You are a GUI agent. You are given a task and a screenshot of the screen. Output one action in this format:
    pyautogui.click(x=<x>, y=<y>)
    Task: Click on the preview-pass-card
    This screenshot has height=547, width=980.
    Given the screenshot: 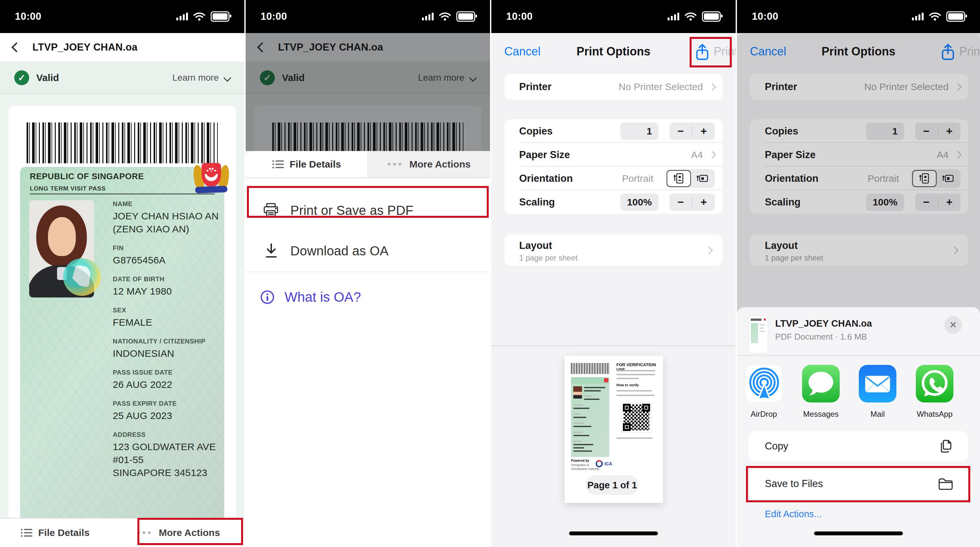 What is the action you would take?
    pyautogui.click(x=590, y=417)
    